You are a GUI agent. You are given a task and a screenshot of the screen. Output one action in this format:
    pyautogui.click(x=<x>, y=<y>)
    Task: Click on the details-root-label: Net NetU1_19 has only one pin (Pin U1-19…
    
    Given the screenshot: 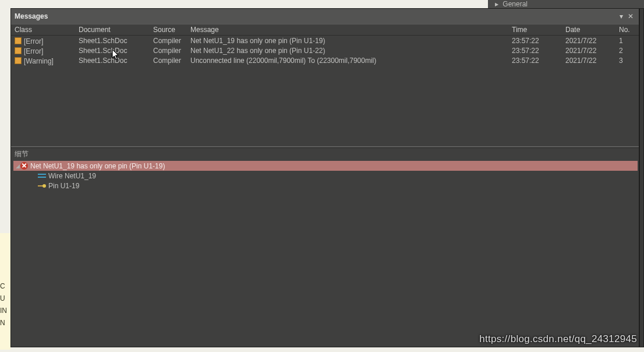 What is the action you would take?
    pyautogui.click(x=98, y=166)
    